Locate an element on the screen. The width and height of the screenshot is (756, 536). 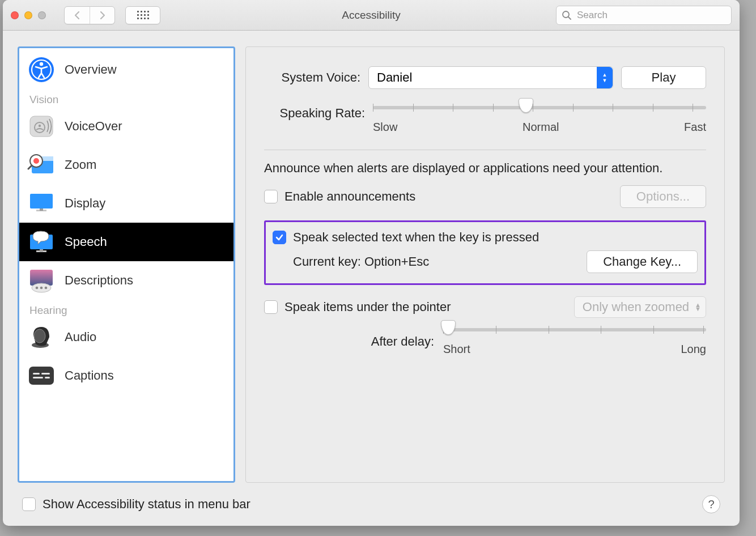
delay-long-label: Long is located at coordinates (694, 349).